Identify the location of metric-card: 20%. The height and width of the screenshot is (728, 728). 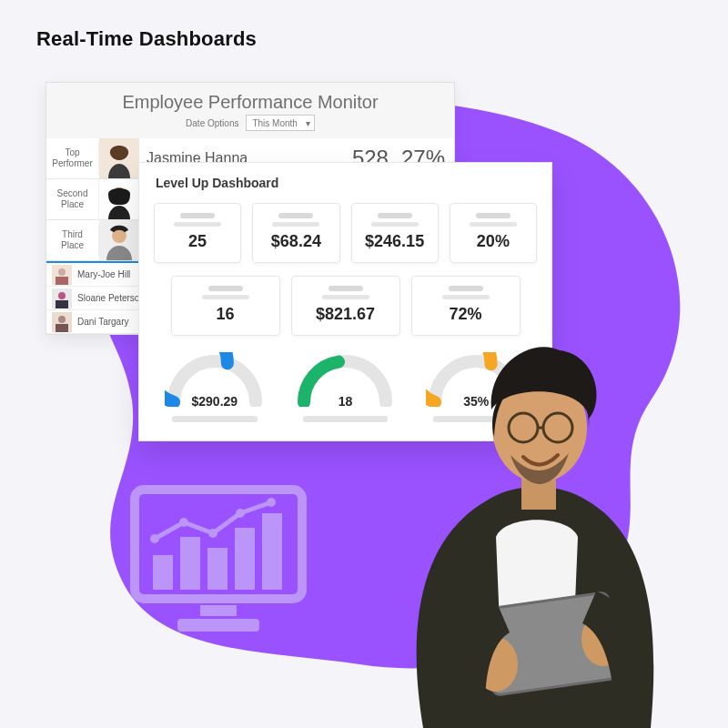
(493, 233).